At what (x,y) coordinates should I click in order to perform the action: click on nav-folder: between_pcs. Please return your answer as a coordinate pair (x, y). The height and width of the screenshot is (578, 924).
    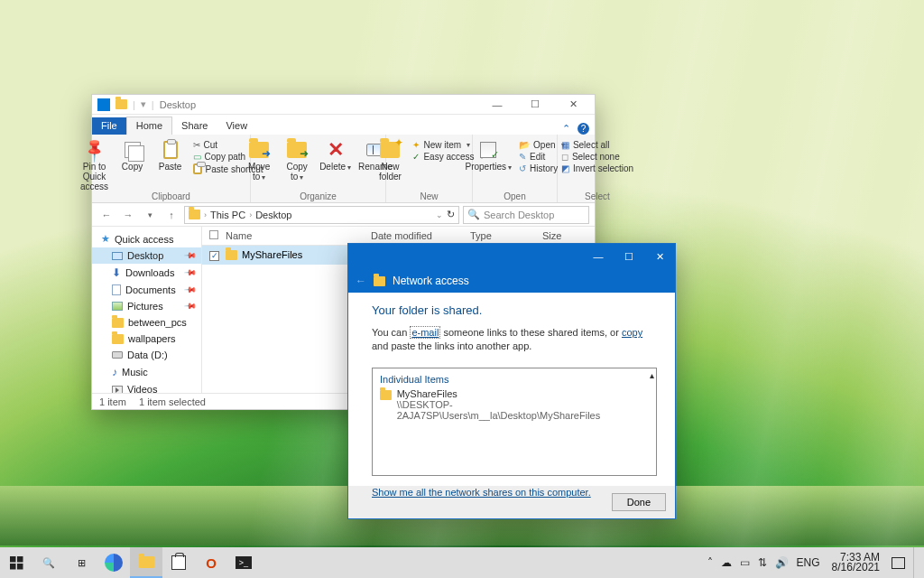
    Looking at the image, I should click on (146, 322).